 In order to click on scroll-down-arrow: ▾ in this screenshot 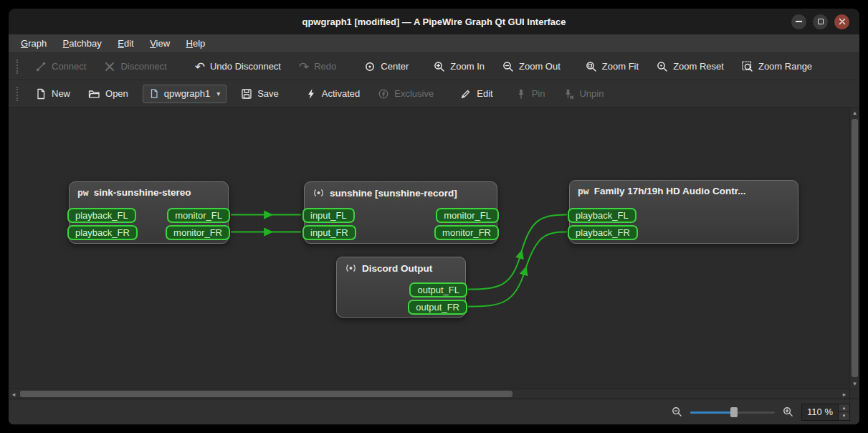, I will do `click(855, 384)`.